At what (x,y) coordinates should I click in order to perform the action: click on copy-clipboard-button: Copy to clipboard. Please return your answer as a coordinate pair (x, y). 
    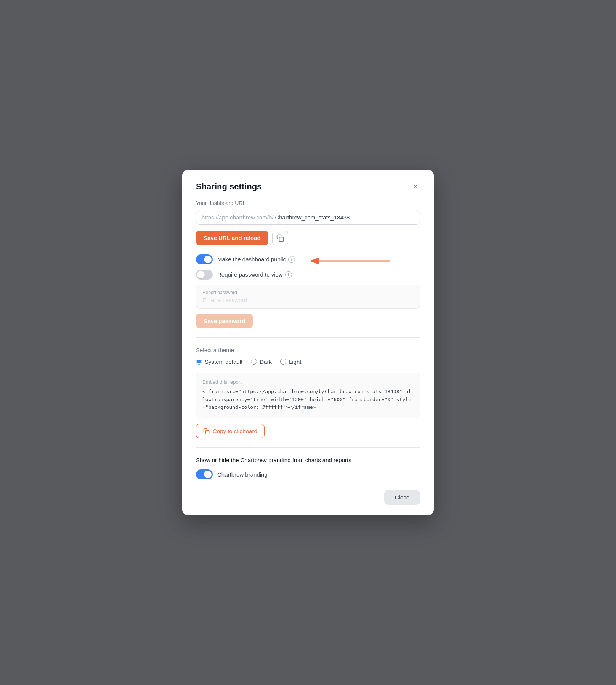
    Looking at the image, I should click on (230, 431).